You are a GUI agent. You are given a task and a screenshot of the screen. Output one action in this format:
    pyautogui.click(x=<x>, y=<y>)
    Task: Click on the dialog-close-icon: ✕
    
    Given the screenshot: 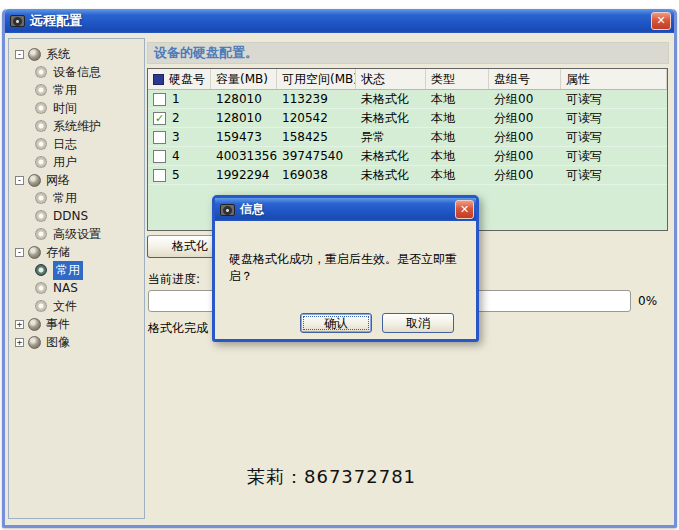 What is the action you would take?
    pyautogui.click(x=464, y=210)
    